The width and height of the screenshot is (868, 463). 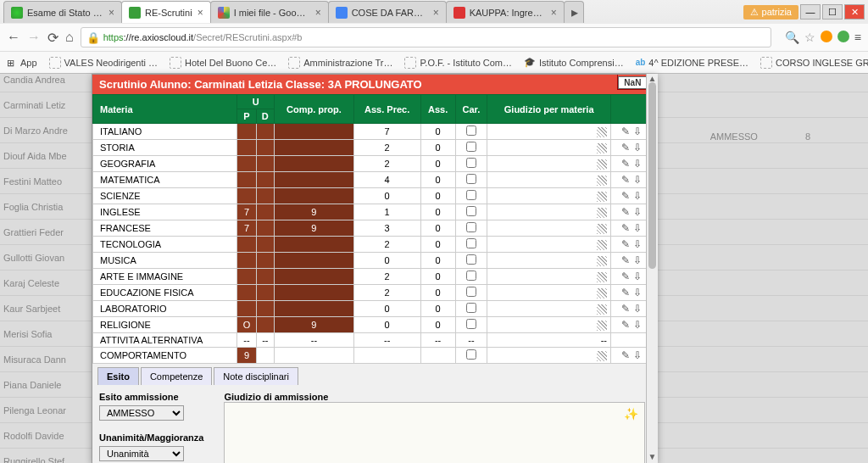 I want to click on tab-note-disciplinari: Note disciplinari, so click(x=256, y=377).